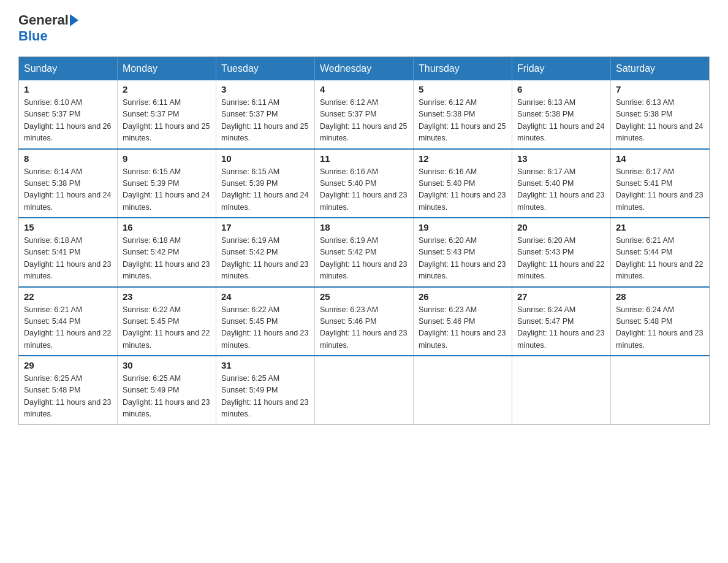 Image resolution: width=728 pixels, height=563 pixels. I want to click on day-info: Sunrise: 6:21 AMSunset: 5:44 PMDaylight:…, so click(68, 328).